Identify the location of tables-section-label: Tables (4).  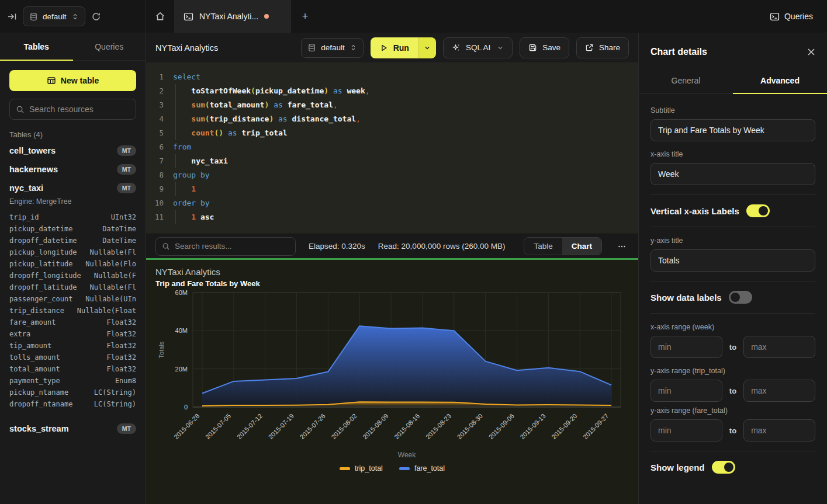
(72, 134).